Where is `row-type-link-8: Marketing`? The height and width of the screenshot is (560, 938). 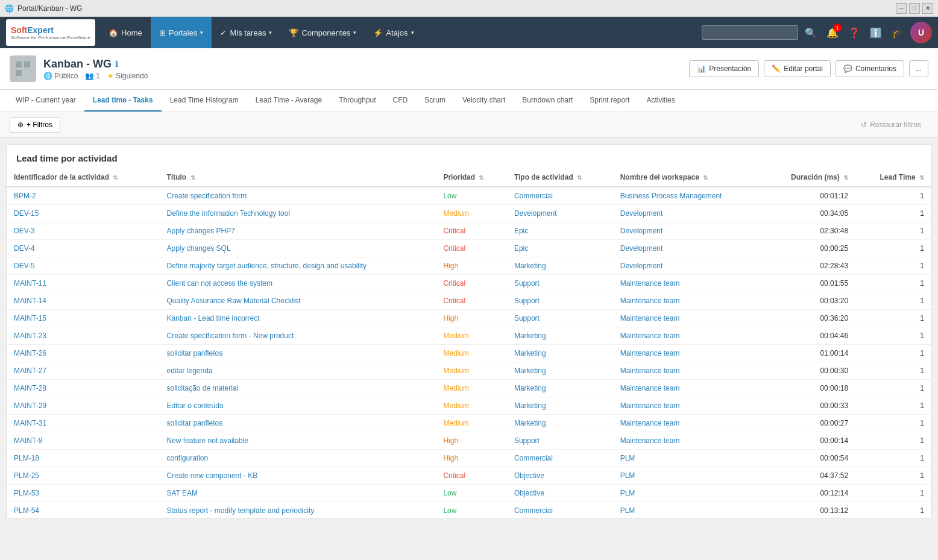
row-type-link-8: Marketing is located at coordinates (530, 336).